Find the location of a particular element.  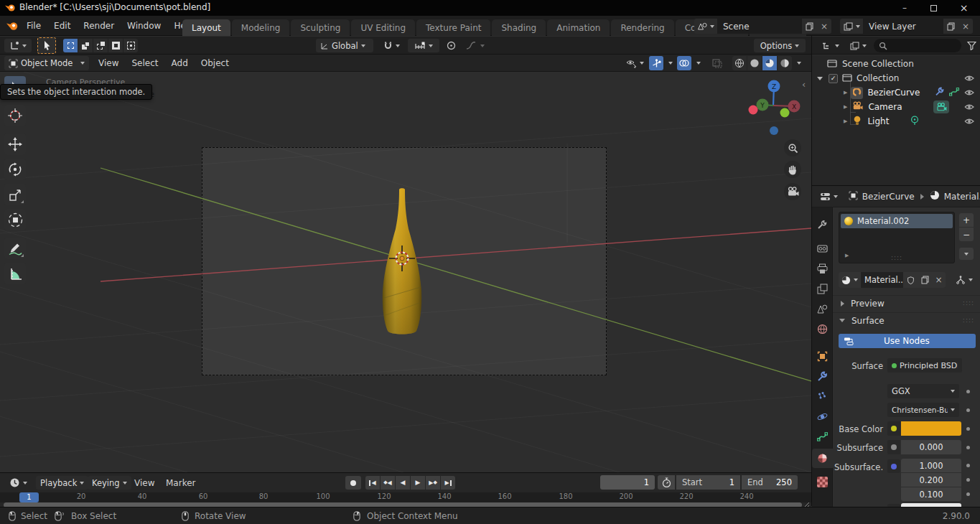

collection-checkbox: ✓ is located at coordinates (833, 79).